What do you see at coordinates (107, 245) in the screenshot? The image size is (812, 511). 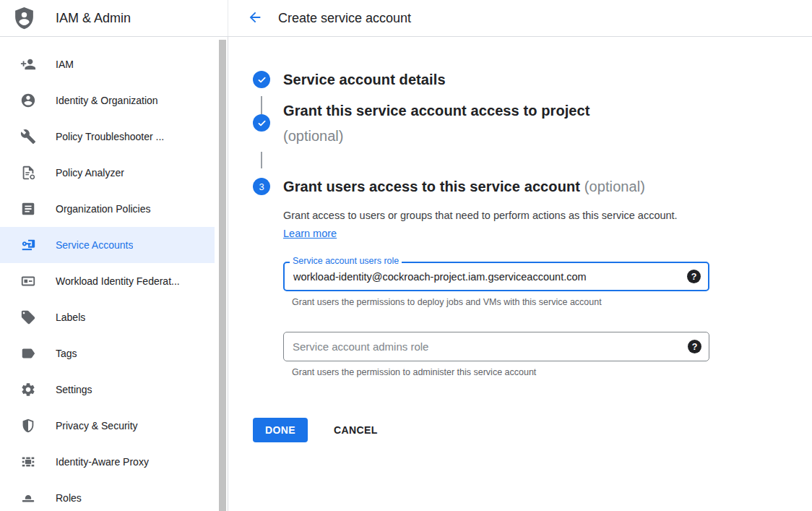 I see `sidebar-item-service-accounts: Service Accounts` at bounding box center [107, 245].